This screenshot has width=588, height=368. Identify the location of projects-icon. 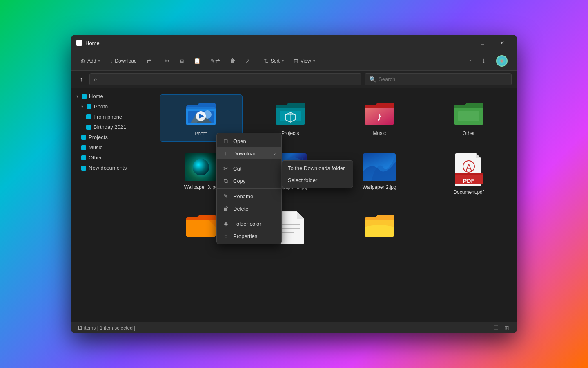
(84, 137).